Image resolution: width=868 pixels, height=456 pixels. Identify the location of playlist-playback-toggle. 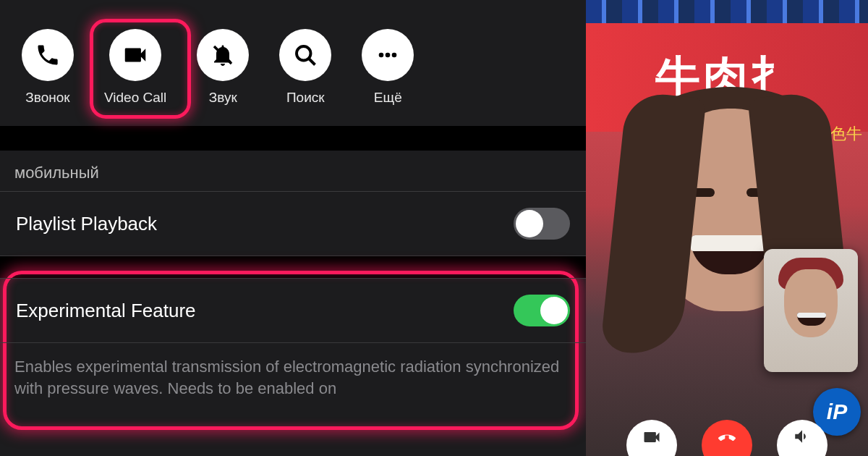
(542, 224).